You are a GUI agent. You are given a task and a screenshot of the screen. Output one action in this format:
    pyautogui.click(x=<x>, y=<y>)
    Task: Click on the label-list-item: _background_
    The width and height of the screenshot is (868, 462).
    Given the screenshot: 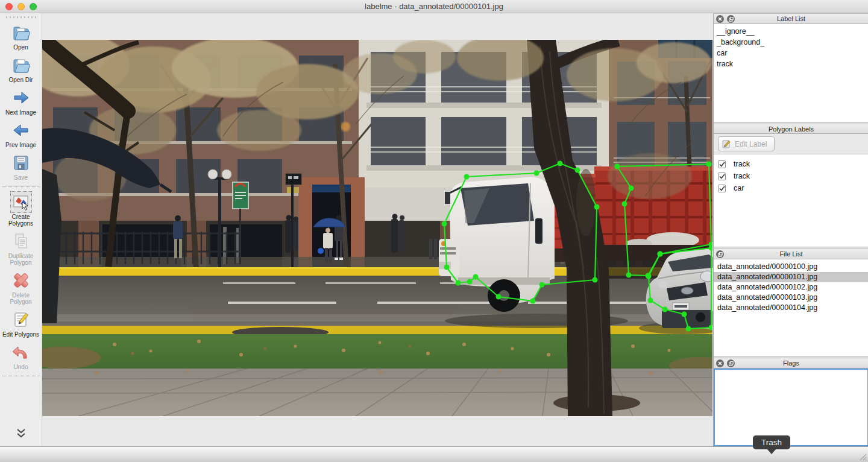 What is the action you would take?
    pyautogui.click(x=791, y=42)
    